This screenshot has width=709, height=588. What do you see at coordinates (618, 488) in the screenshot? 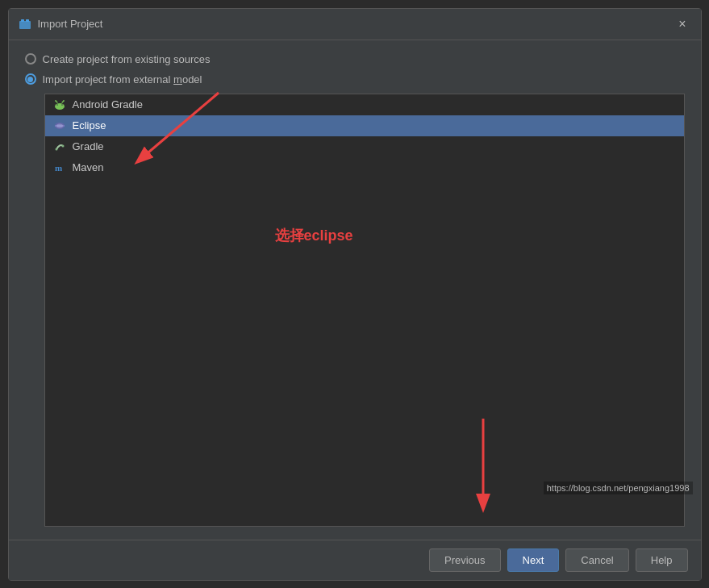
I see `watermark: https://blog.csdn.net/pengxiang1998` at bounding box center [618, 488].